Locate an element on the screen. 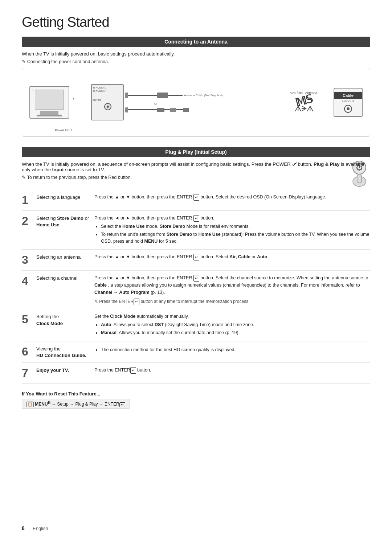  step-1-title: Selecting a language is located at coordinates (65, 200).